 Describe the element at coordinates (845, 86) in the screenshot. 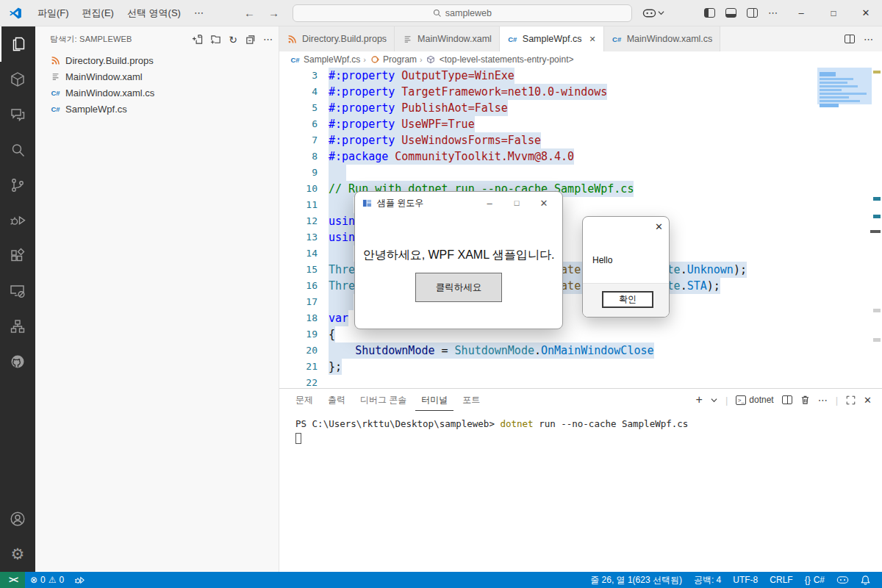

I see `minimap` at that location.